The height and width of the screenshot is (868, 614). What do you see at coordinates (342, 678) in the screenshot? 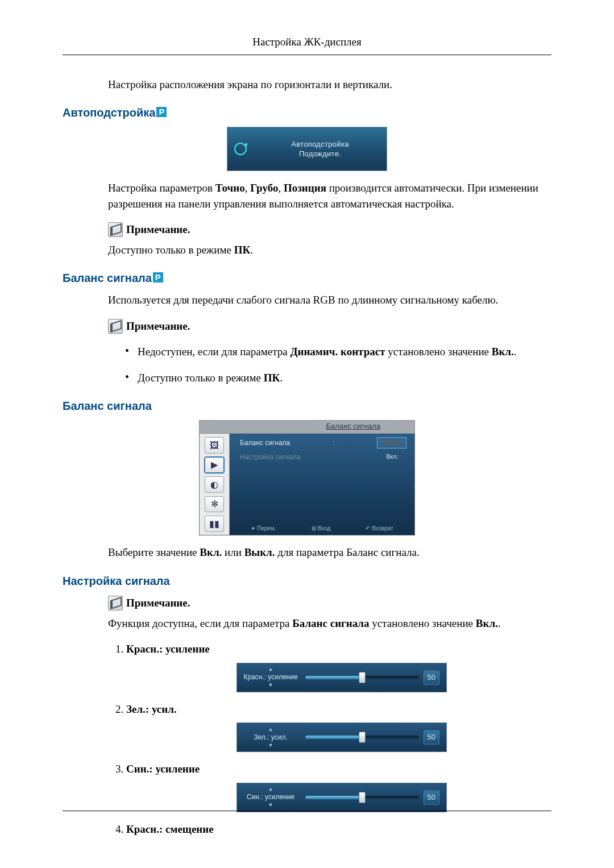
I see `slider-red-gain: ▲ Красн.: усиление ▼ 50` at bounding box center [342, 678].